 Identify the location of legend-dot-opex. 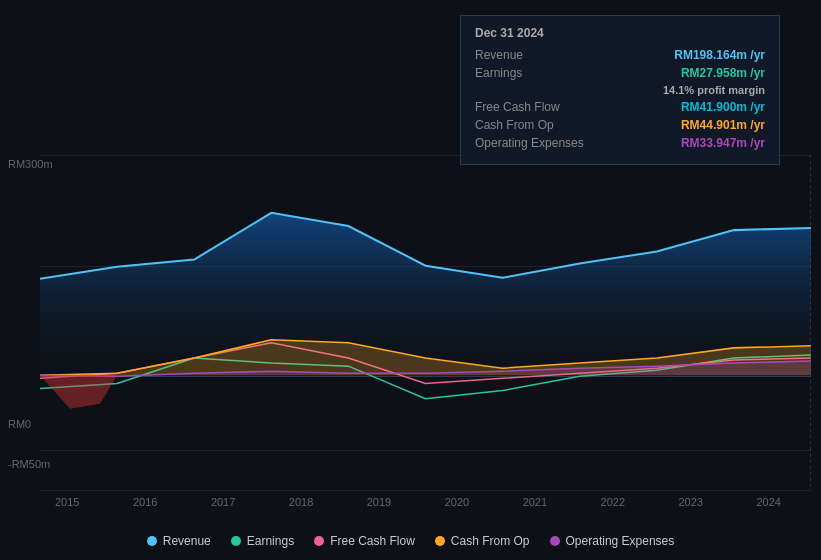
(555, 541).